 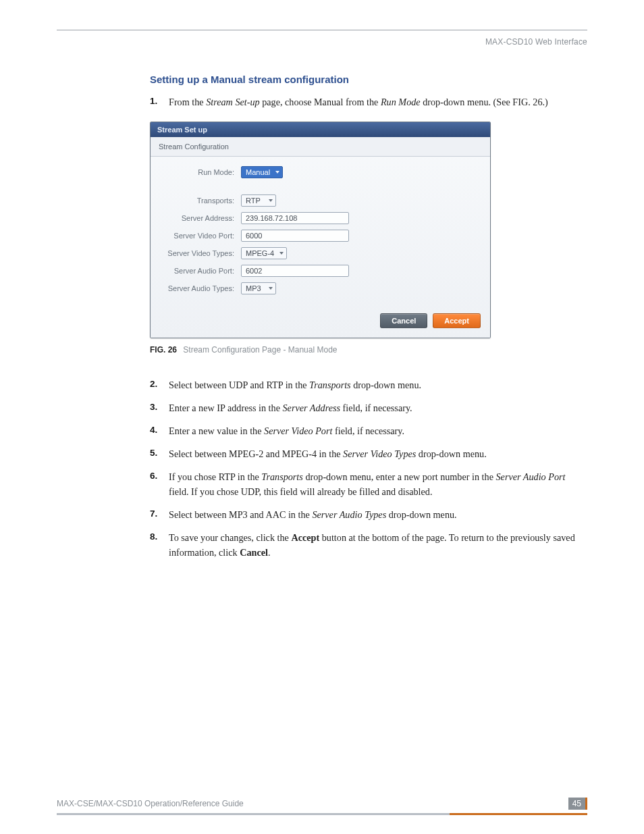 What do you see at coordinates (264, 253) in the screenshot?
I see `select-server-video-types: MPEG-4` at bounding box center [264, 253].